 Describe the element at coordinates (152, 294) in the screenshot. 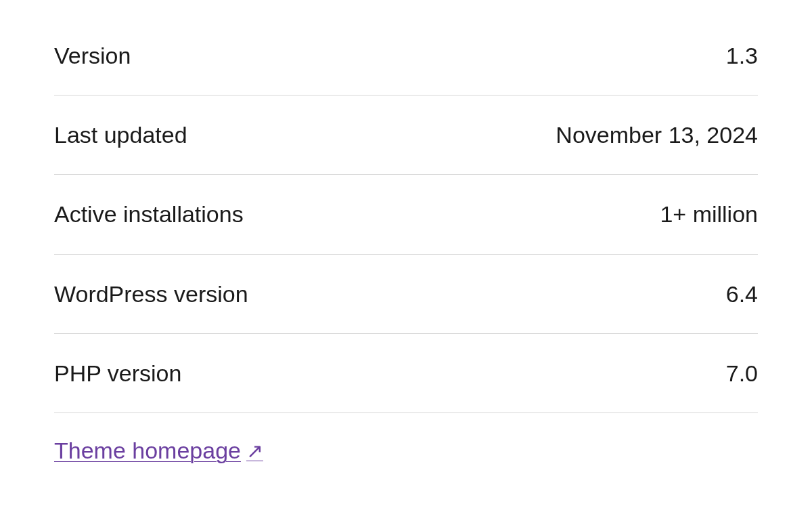

I see `info-label-wordpress-version: WordPress version` at that location.